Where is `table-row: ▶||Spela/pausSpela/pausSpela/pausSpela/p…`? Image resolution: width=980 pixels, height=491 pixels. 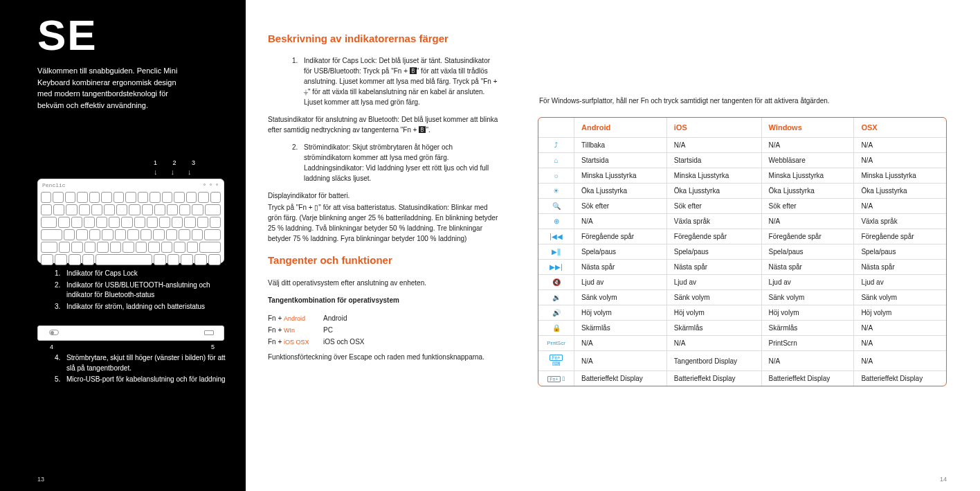
table-row: ▶||Spela/pausSpela/pausSpela/pausSpela/p… is located at coordinates (742, 252).